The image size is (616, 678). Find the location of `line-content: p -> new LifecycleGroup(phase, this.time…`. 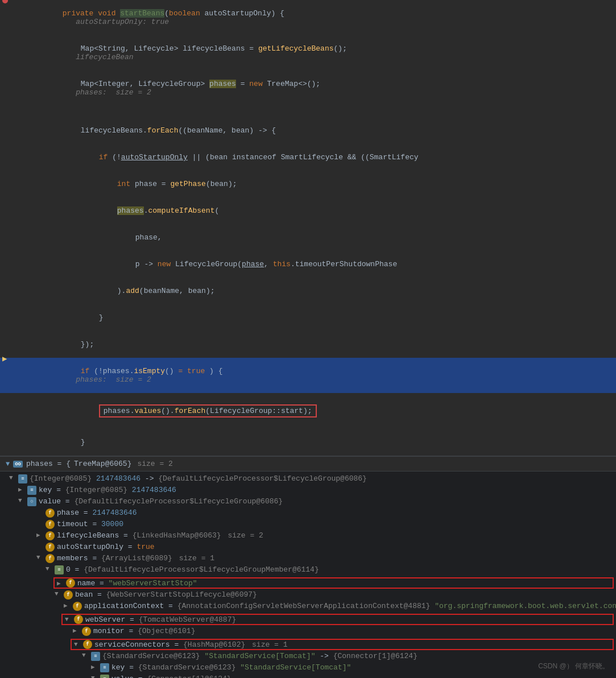

line-content: p -> new LifecycleGroup(phase, this.time… is located at coordinates (324, 264).